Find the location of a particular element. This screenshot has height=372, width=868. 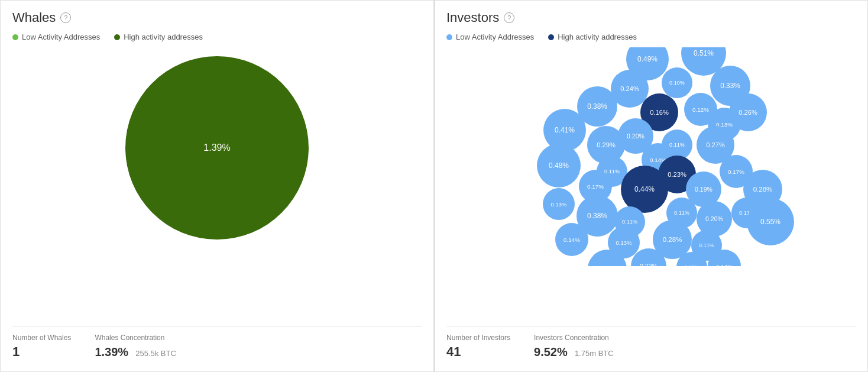

investors-pct: 9.52% is located at coordinates (551, 352).